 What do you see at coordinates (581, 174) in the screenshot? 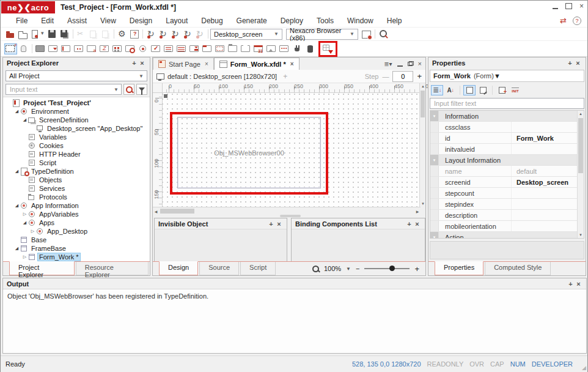
I see `property-scrollbar: ▲ ▼` at bounding box center [581, 174].